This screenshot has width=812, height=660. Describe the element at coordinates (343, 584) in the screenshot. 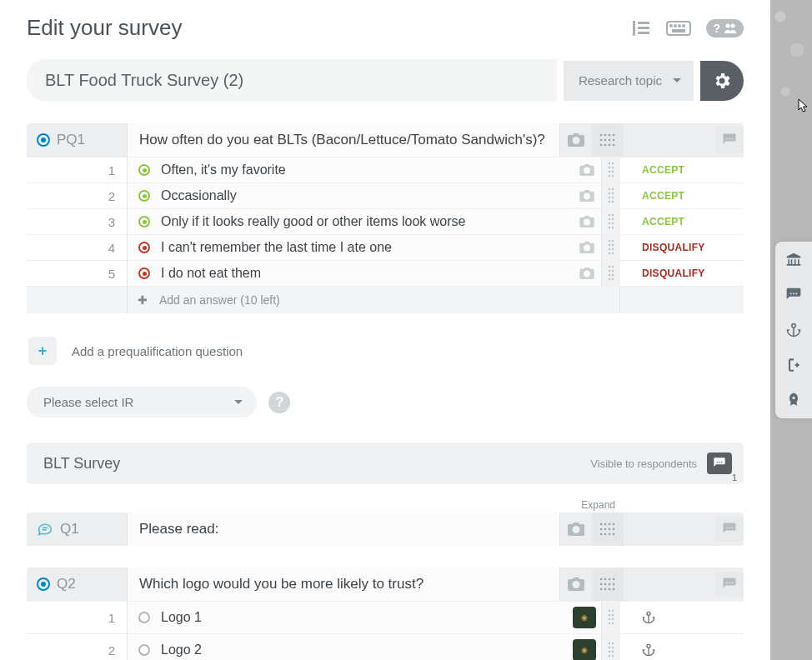

I see `question-text: Which logo would you be more likely to t…` at that location.